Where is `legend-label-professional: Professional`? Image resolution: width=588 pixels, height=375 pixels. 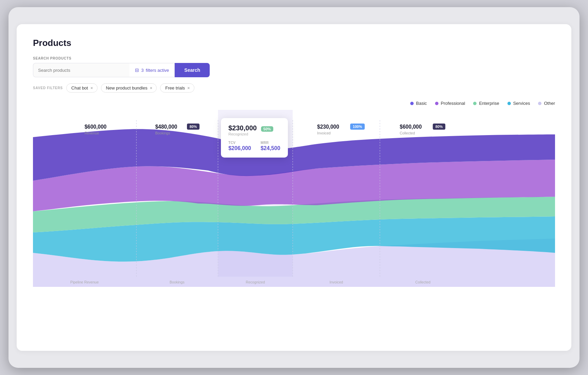 legend-label-professional: Professional is located at coordinates (453, 103).